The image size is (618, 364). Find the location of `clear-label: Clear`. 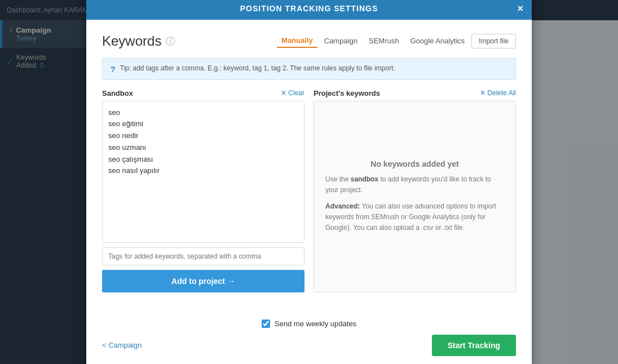

clear-label: Clear is located at coordinates (297, 93).